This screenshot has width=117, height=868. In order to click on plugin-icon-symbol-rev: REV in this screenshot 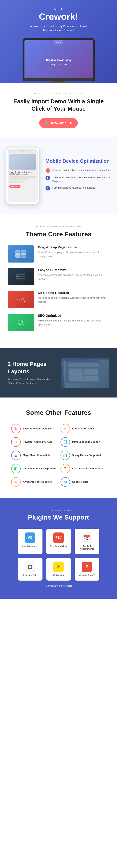, I will do `click(58, 538)`.